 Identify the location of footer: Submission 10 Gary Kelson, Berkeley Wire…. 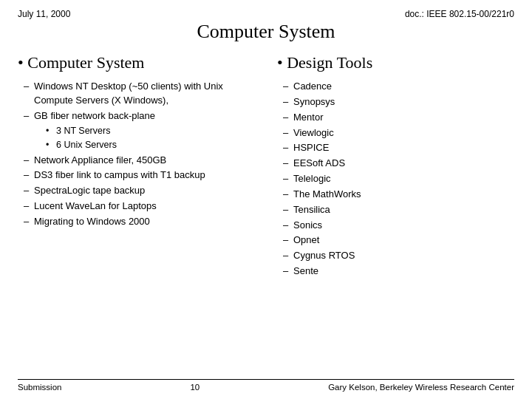
(266, 386).